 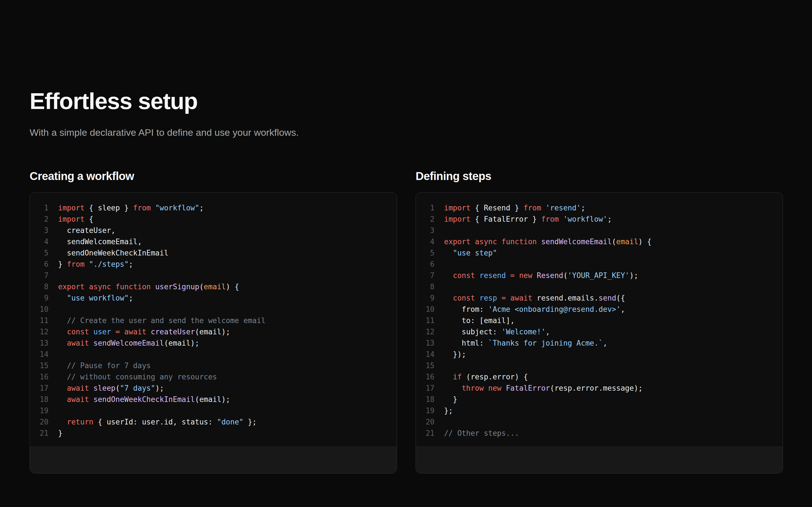 What do you see at coordinates (118, 332) in the screenshot?
I see `code-token-keyword: =` at bounding box center [118, 332].